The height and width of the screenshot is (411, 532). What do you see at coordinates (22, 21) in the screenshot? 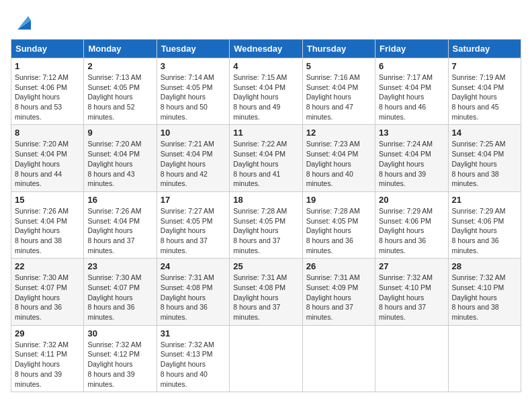
I see `logo` at bounding box center [22, 21].